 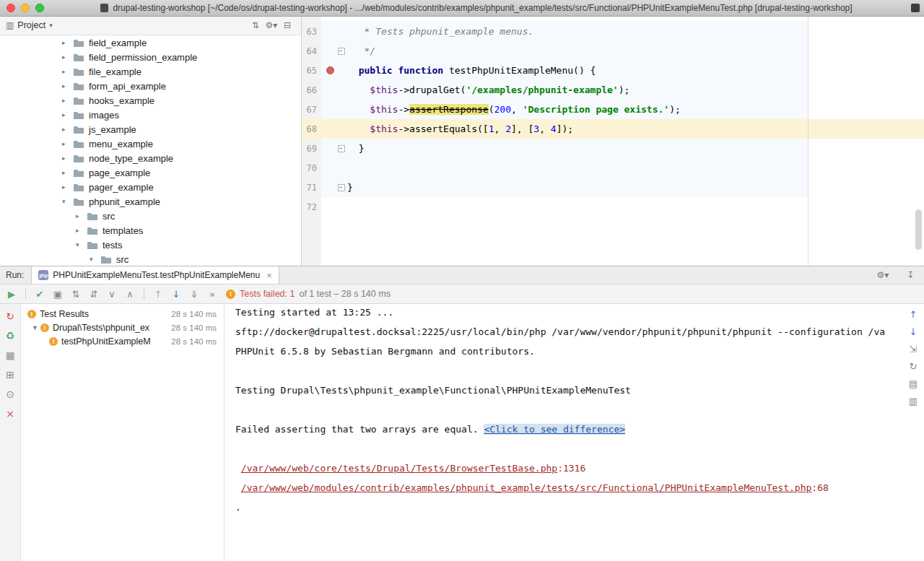 I want to click on project-tree-item: ▸pager_example, so click(x=150, y=187).